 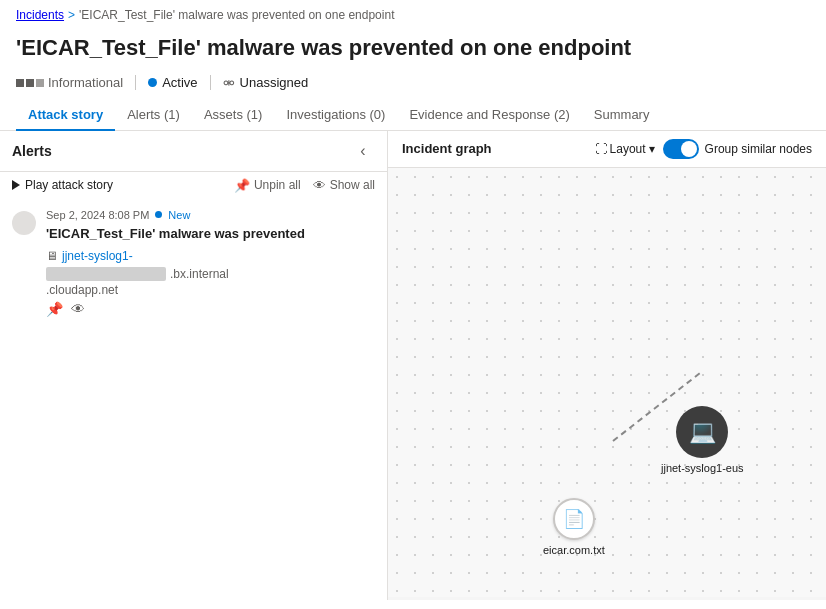 I want to click on alert-description: 'EICAR_Test_File' malware was prevented, so click(x=210, y=234).